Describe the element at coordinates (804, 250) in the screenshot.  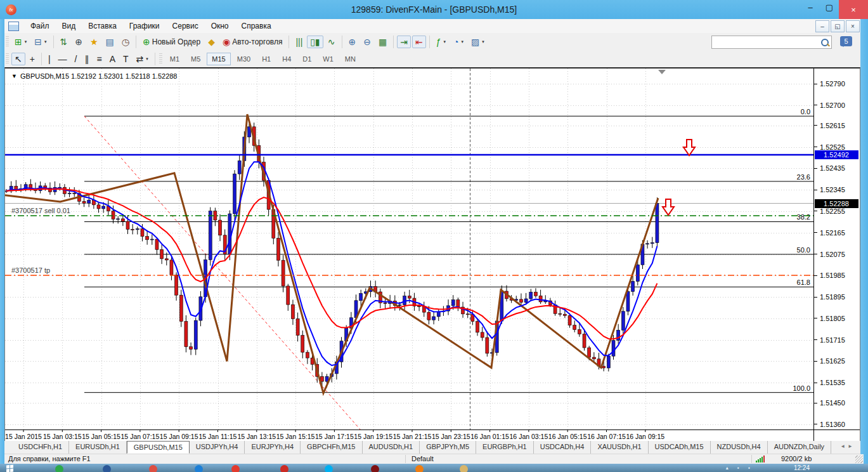
I see `fib-level-label: 50.0` at that location.